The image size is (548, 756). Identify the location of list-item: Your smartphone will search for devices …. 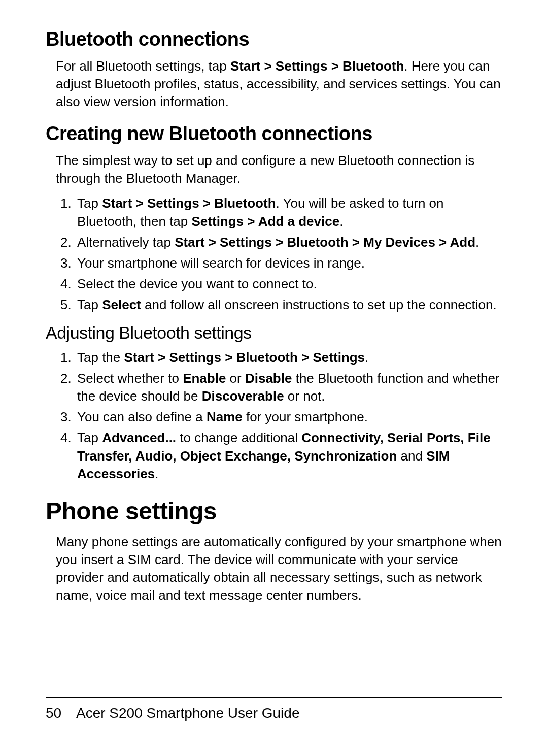
(289, 263).